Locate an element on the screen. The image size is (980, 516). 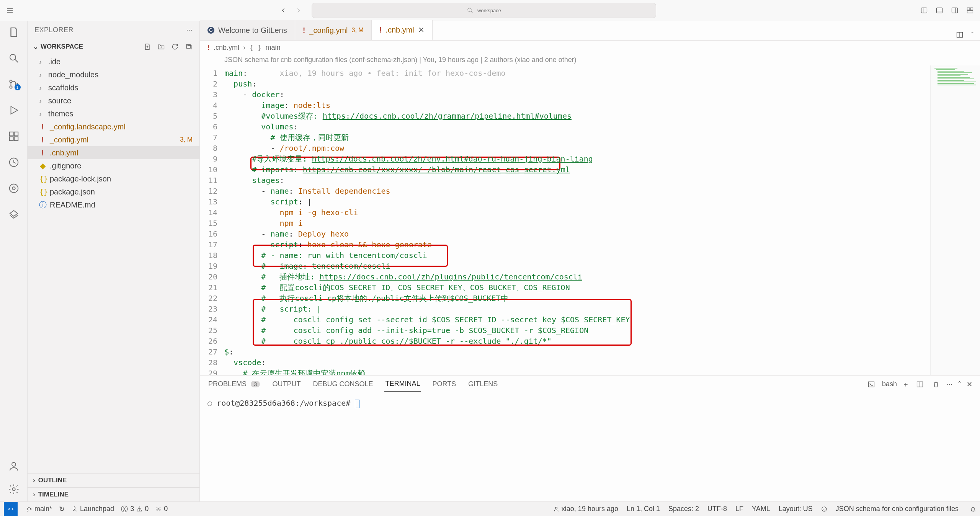
code-line: main: xiao, 19 hours ago • feat: init fo… is located at coordinates (576, 73).